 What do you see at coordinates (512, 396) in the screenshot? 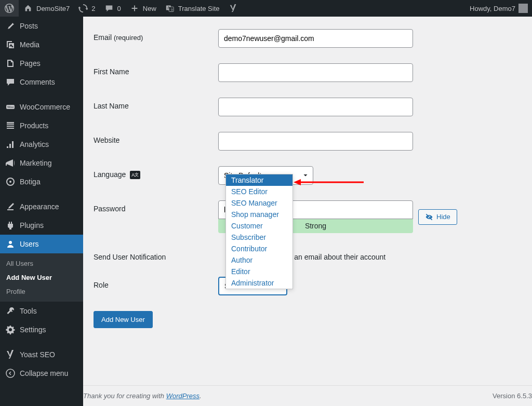
I see `version-label: Version 6.5.3` at bounding box center [512, 396].